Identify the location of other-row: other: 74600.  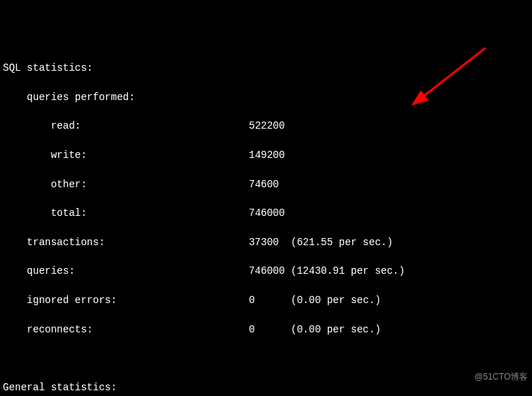
(267, 184).